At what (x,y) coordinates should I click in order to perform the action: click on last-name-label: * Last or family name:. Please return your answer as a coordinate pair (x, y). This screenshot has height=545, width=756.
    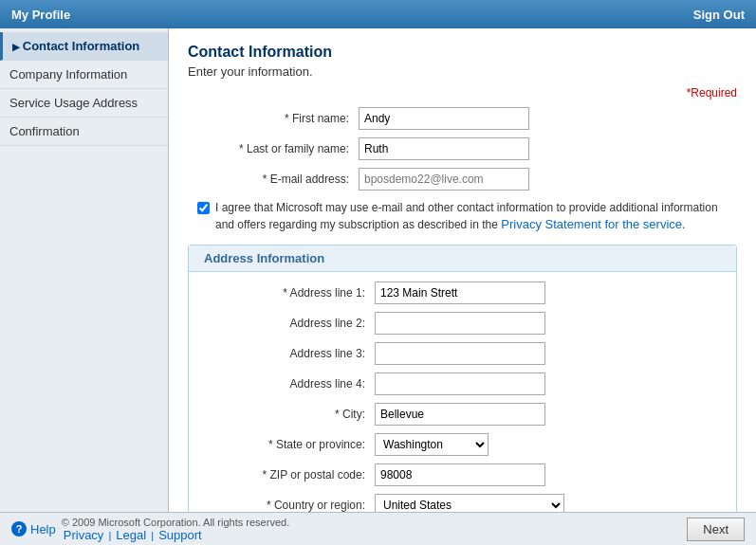
    Looking at the image, I should click on (273, 149).